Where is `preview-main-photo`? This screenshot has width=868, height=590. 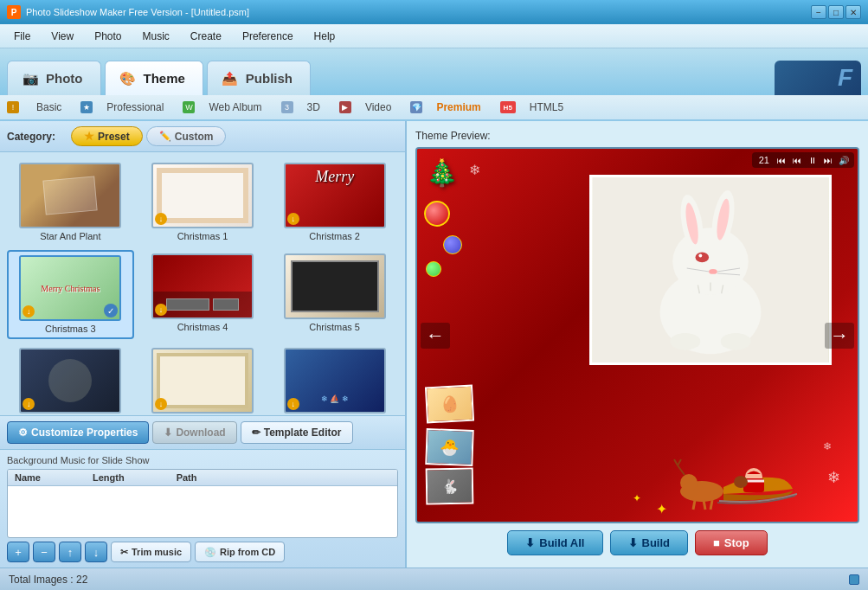 preview-main-photo is located at coordinates (710, 270).